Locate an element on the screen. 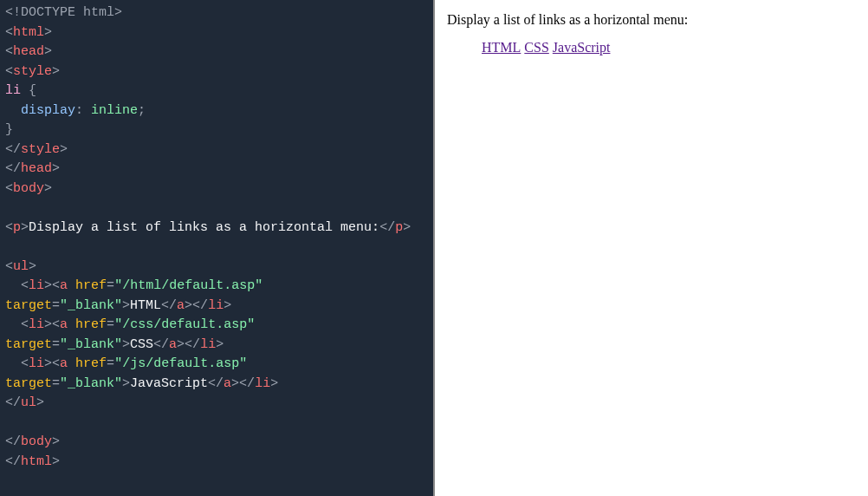 The height and width of the screenshot is (496, 868). code-doctype: <!DOCTYPE html> is located at coordinates (64, 12).